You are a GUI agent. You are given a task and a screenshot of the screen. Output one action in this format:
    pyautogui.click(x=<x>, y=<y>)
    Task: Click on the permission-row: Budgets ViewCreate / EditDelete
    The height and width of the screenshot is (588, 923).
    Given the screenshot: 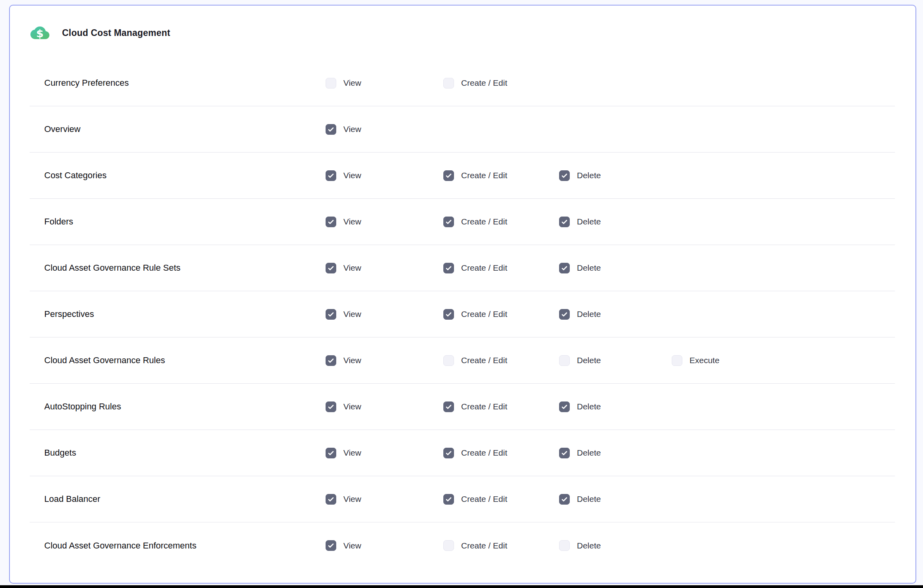 What is the action you would take?
    pyautogui.click(x=462, y=453)
    